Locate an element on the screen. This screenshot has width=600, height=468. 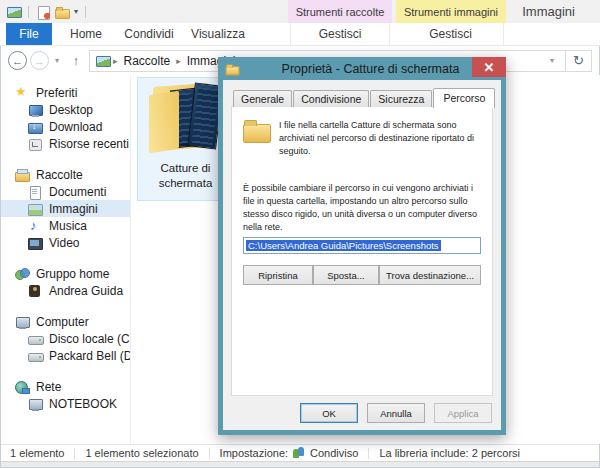
sidebar-item-immagini: Immagini is located at coordinates (65, 208).